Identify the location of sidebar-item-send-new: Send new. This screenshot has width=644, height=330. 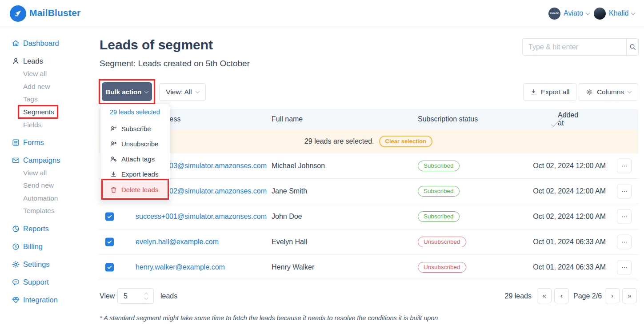
(59, 185).